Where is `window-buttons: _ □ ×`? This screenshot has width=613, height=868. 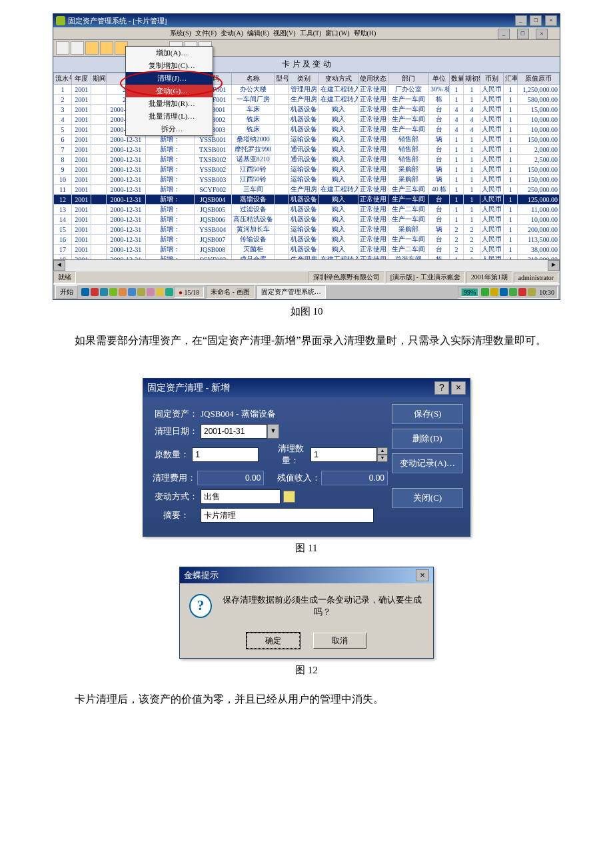
window-buttons: _ □ × is located at coordinates (536, 21).